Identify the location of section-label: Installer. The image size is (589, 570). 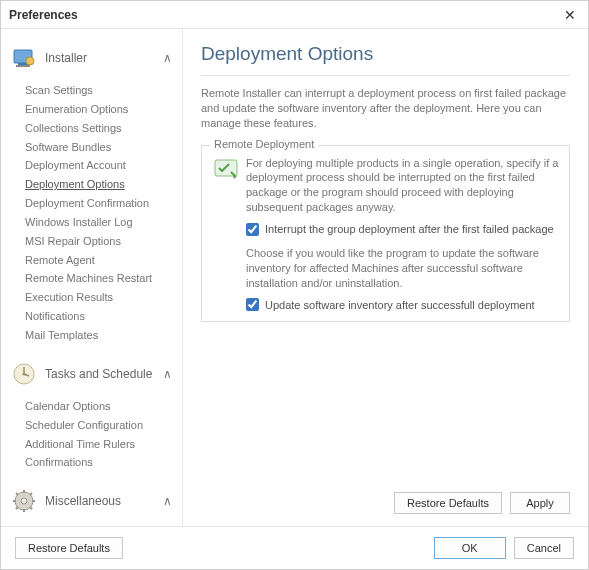
(104, 58).